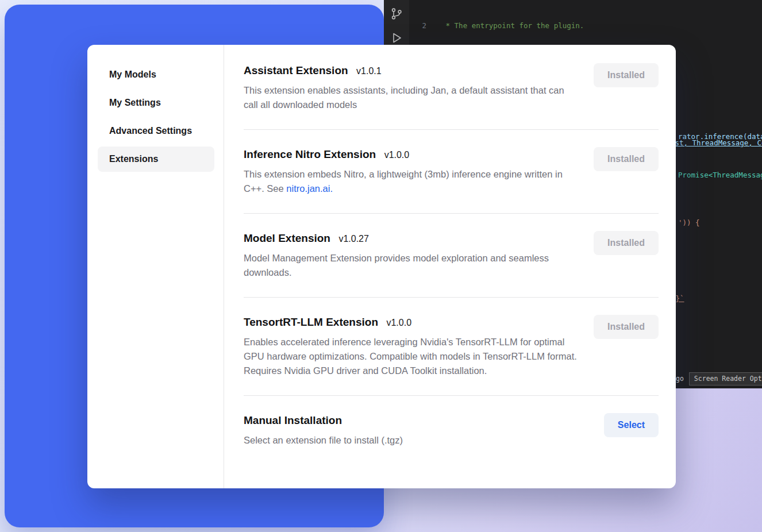 The image size is (762, 532). Describe the element at coordinates (680, 379) in the screenshot. I see `status-text: go` at that location.